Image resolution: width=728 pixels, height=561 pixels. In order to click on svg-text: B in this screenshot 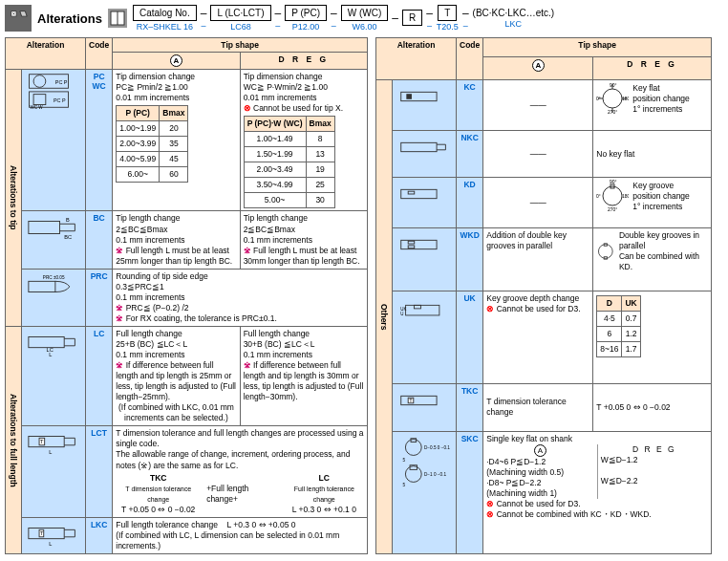, I will do `click(68, 221)`.